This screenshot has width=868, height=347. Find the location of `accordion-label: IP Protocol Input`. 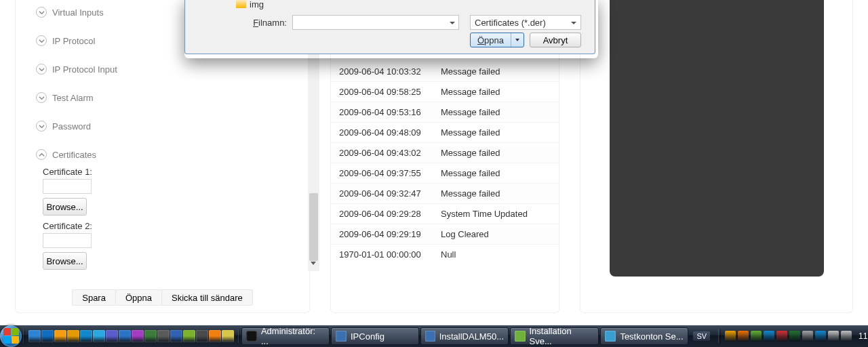

accordion-label: IP Protocol Input is located at coordinates (85, 69).